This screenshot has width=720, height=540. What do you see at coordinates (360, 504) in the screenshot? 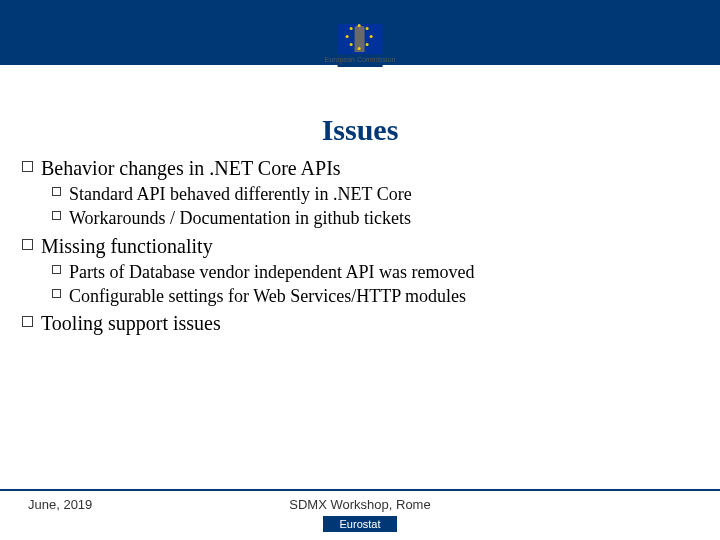
I see `footer-row: June, 2019 SDMX Workshop, Rome` at bounding box center [360, 504].